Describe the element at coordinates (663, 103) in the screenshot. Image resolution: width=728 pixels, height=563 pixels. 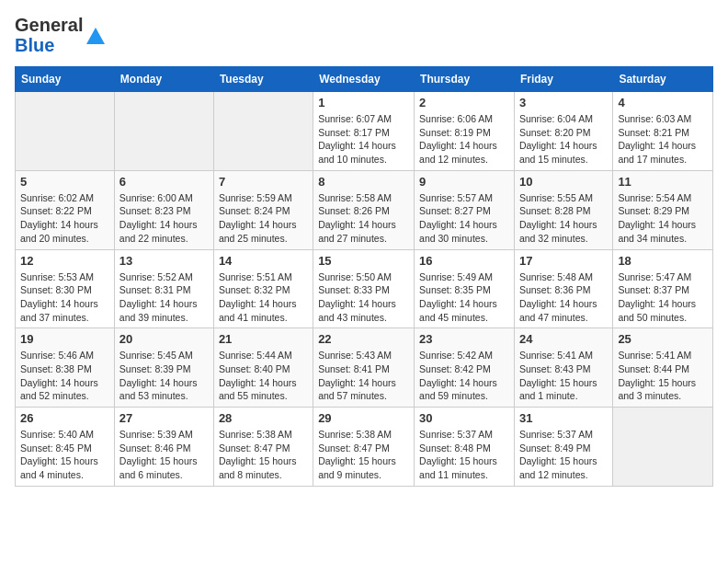
I see `day-number: 4` at that location.